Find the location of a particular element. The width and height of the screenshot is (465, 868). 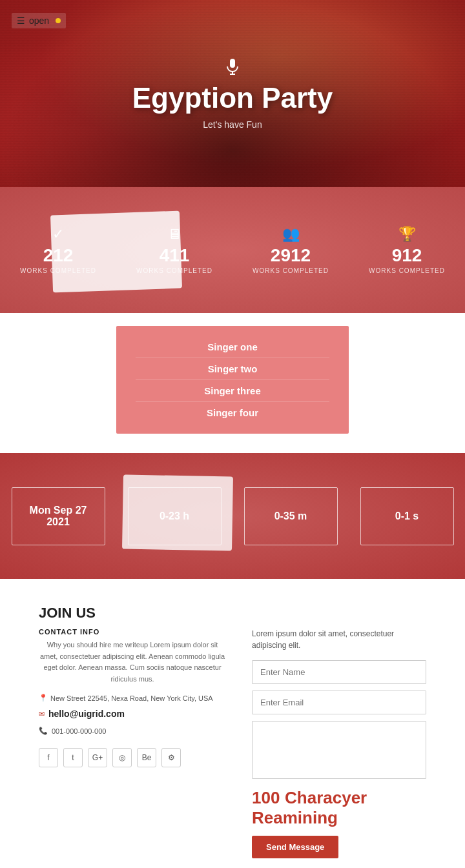

email-address: hello@uigrid.com is located at coordinates (87, 714).